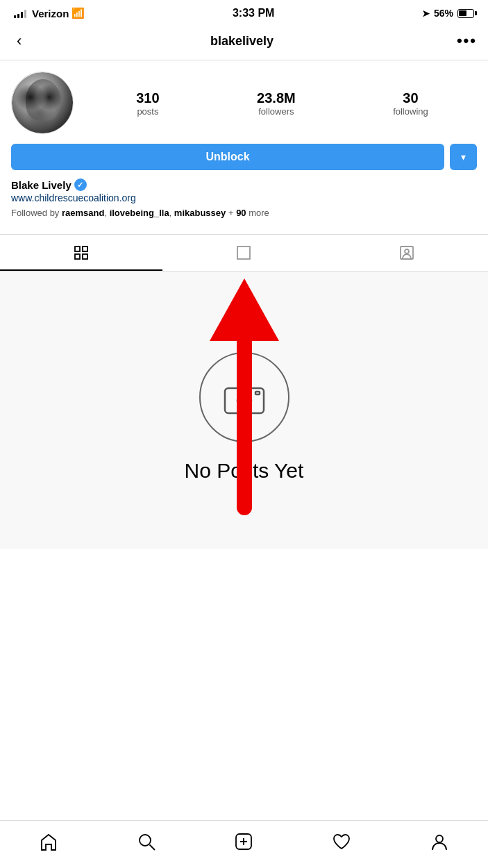 This screenshot has height=868, width=488. I want to click on followers-label: followers, so click(276, 111).